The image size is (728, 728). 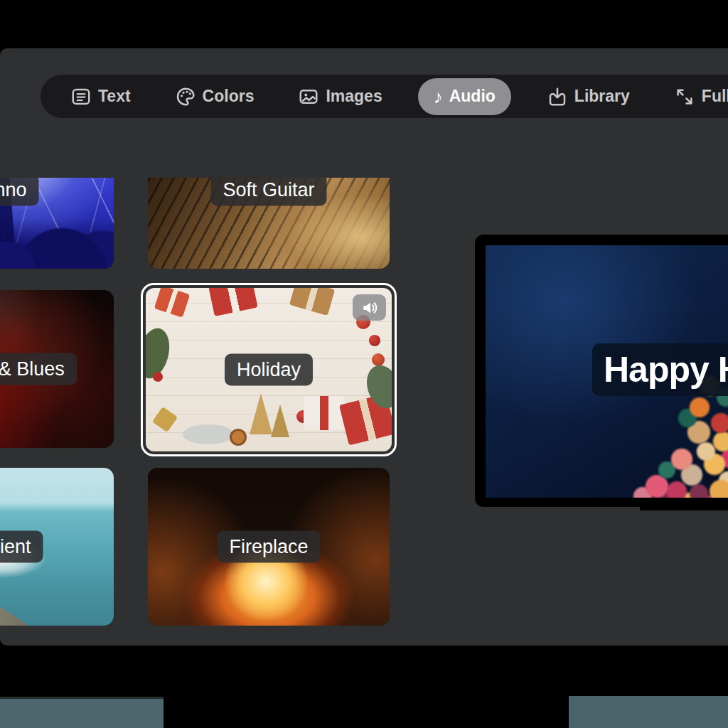 What do you see at coordinates (57, 223) in the screenshot?
I see `audio-tile-techno: Techno` at bounding box center [57, 223].